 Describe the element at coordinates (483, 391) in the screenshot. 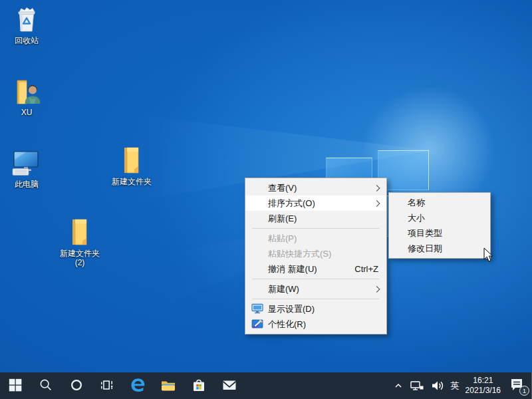

I see `clock-date: 2021/3/16` at that location.